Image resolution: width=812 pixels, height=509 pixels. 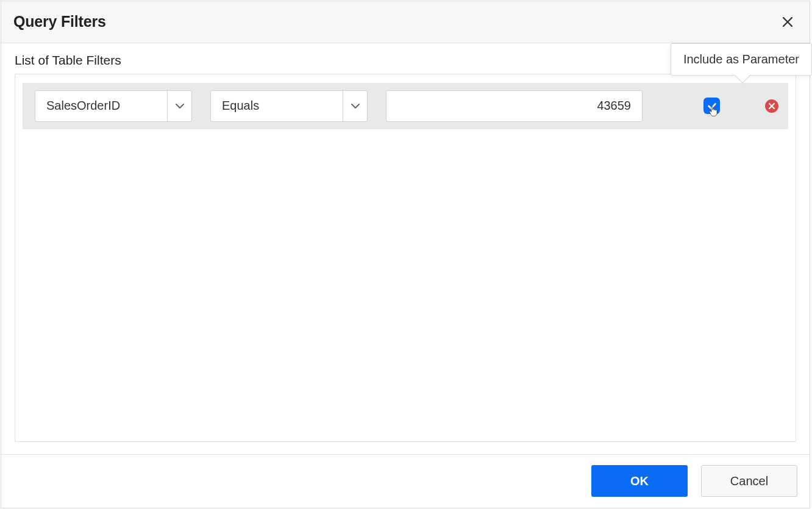 What do you see at coordinates (405, 22) in the screenshot?
I see `dialog-header: Query Filters` at bounding box center [405, 22].